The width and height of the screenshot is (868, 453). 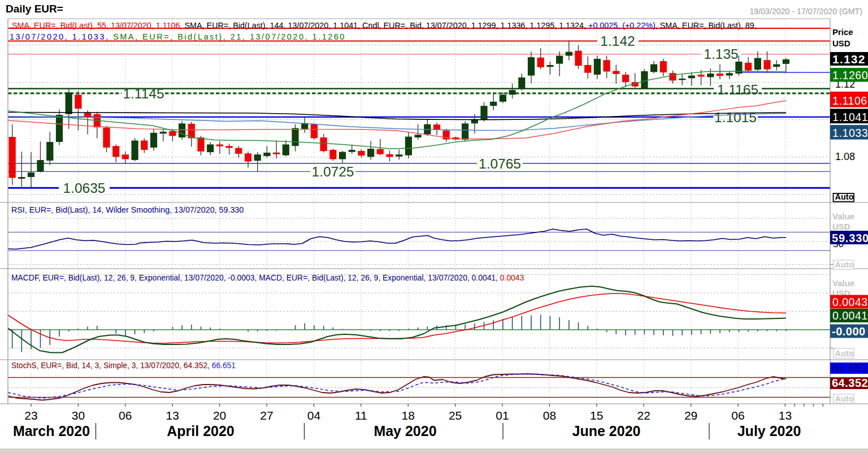 I want to click on svg-text: 11, so click(x=361, y=415).